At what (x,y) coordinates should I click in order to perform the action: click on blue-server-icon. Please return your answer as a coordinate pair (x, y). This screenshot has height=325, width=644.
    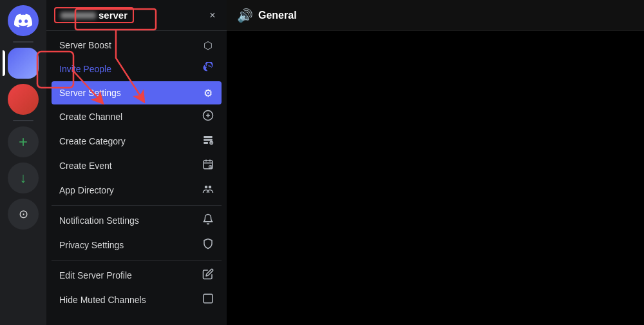
    Looking at the image, I should click on (23, 63).